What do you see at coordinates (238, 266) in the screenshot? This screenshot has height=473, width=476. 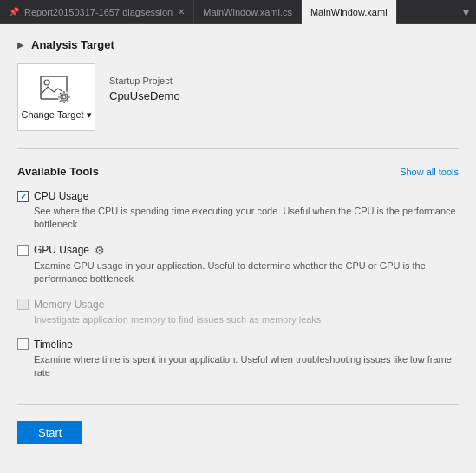 I see `tool-item-gpu: GPU Usage ⚙ Examine GPU usage in your ap…` at bounding box center [238, 266].